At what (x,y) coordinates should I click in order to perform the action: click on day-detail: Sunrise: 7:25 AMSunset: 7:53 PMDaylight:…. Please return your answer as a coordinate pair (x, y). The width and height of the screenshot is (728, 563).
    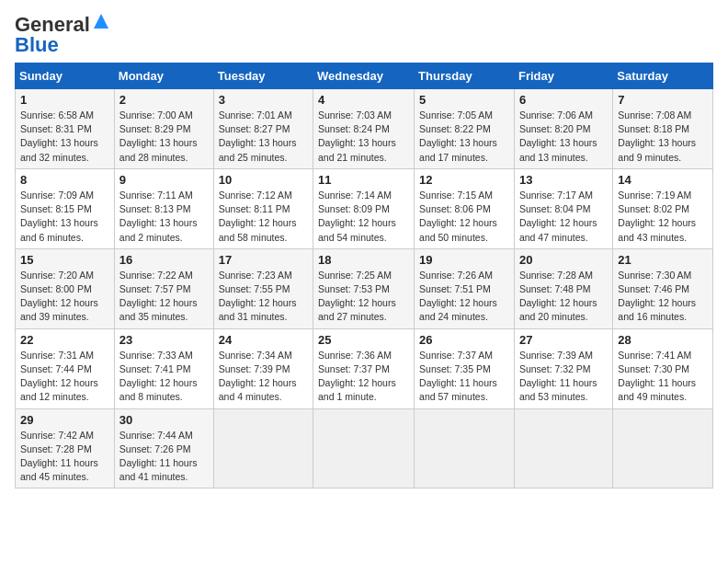
    Looking at the image, I should click on (357, 296).